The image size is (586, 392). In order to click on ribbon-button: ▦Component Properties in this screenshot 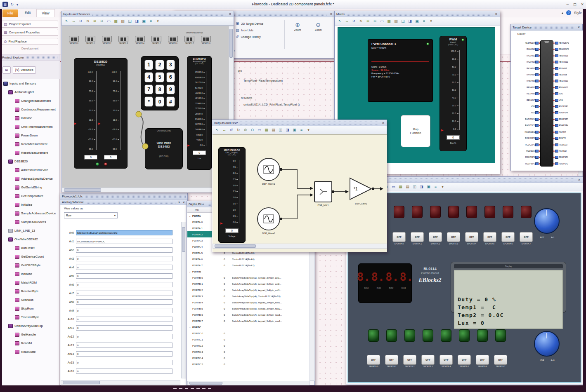, I will do `click(30, 32)`.